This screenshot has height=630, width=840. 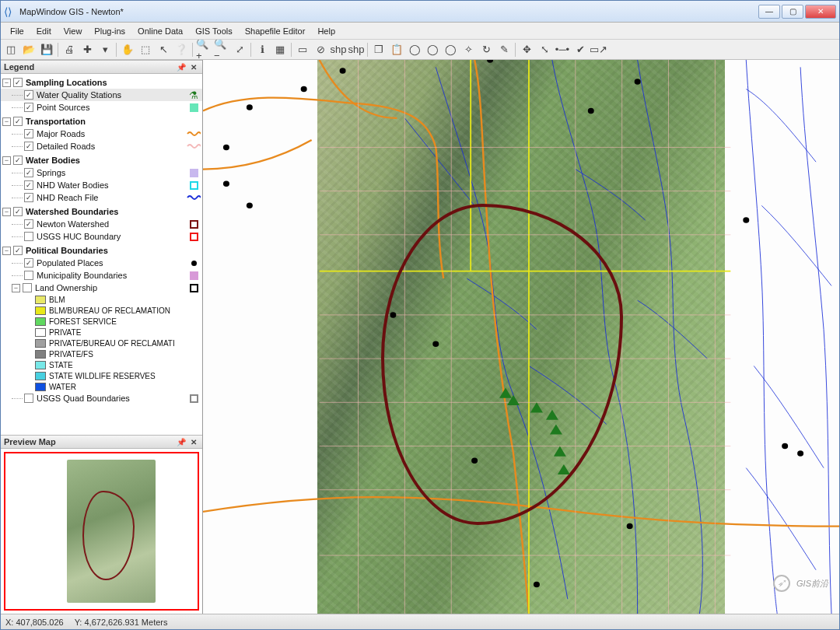 I want to click on legend-layer: Major Roads, so click(x=101, y=134).